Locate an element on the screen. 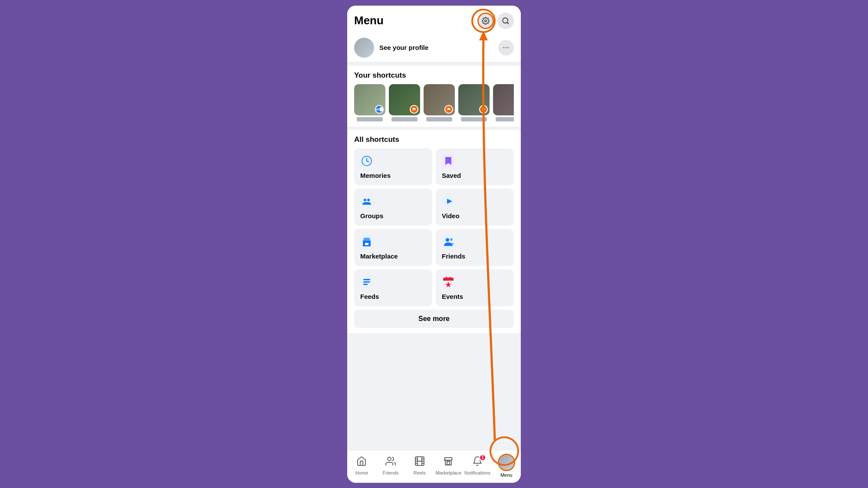 This screenshot has width=868, height=488. header-icons is located at coordinates (496, 21).